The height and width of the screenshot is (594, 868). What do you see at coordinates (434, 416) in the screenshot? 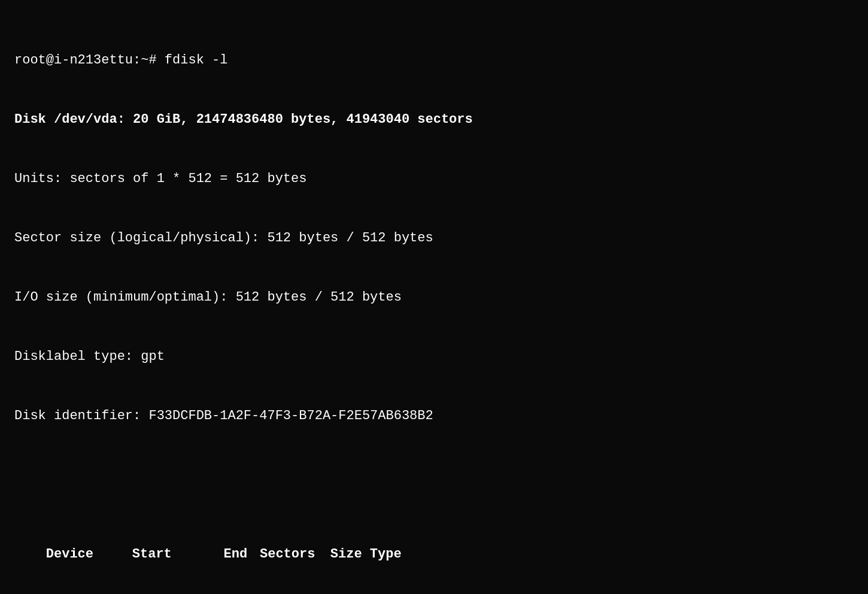
I see `vda-identifier: Disk identifier: F33DCFDB-1A2F-47F3-B72A…` at bounding box center [434, 416].